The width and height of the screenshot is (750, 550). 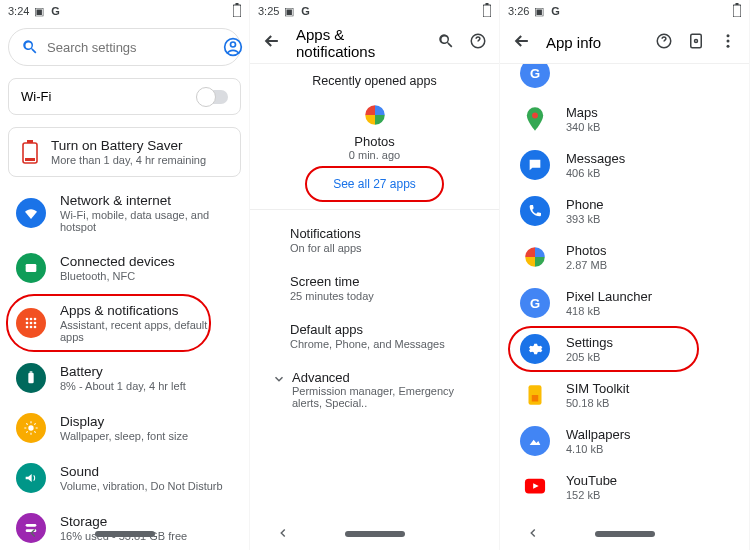 What do you see at coordinates (124, 478) in the screenshot?
I see `settings-item-sound: SoundVolume, vibration, Do Not Disturb` at bounding box center [124, 478].